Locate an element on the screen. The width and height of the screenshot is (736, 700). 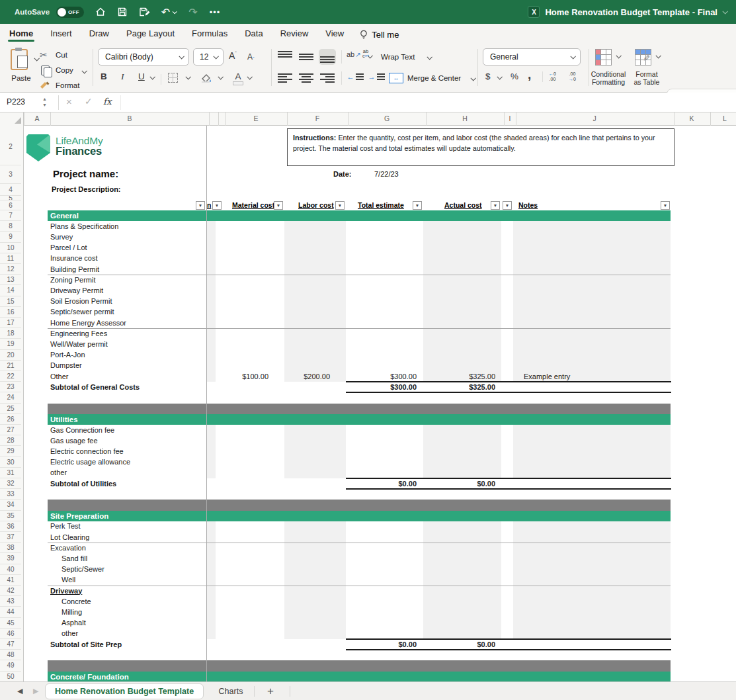
merge-center-button: Merge & Center is located at coordinates (434, 78).